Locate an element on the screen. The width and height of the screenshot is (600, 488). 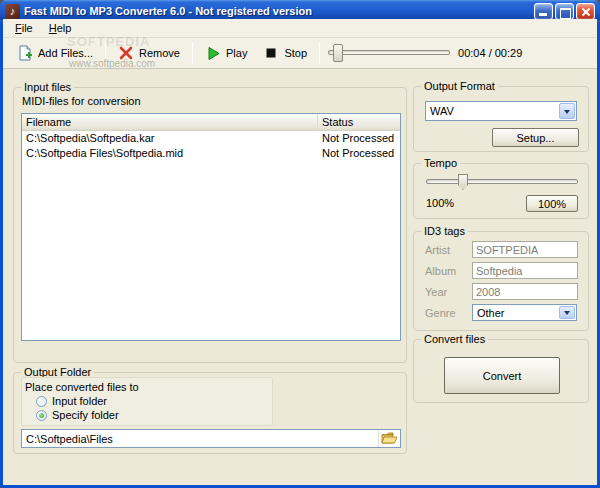
input-files-caption: Input files is located at coordinates (48, 87).